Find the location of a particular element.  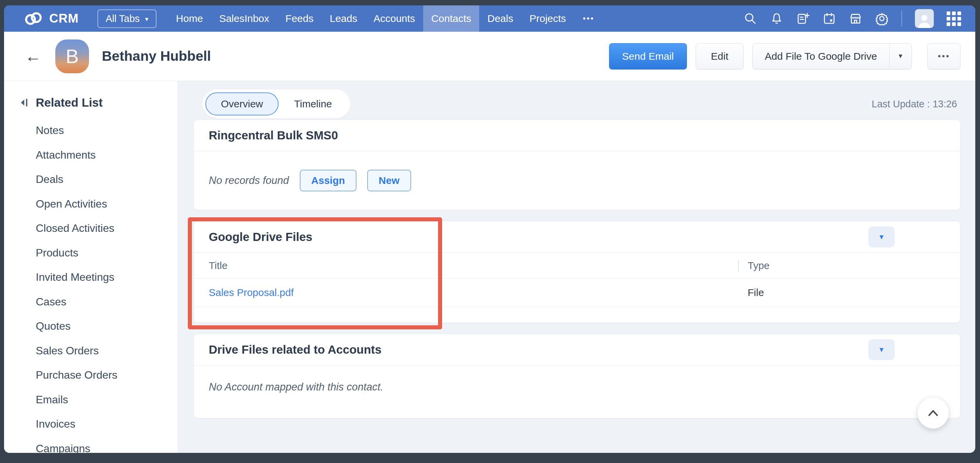

drive-files-accounts-body: No Account mapped with this contact. is located at coordinates (577, 392).